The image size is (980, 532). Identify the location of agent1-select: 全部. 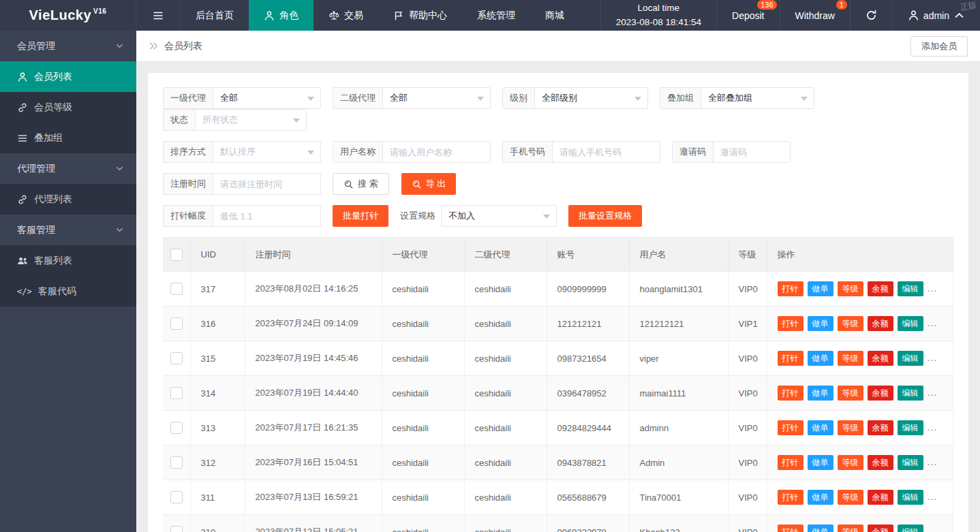
(267, 98).